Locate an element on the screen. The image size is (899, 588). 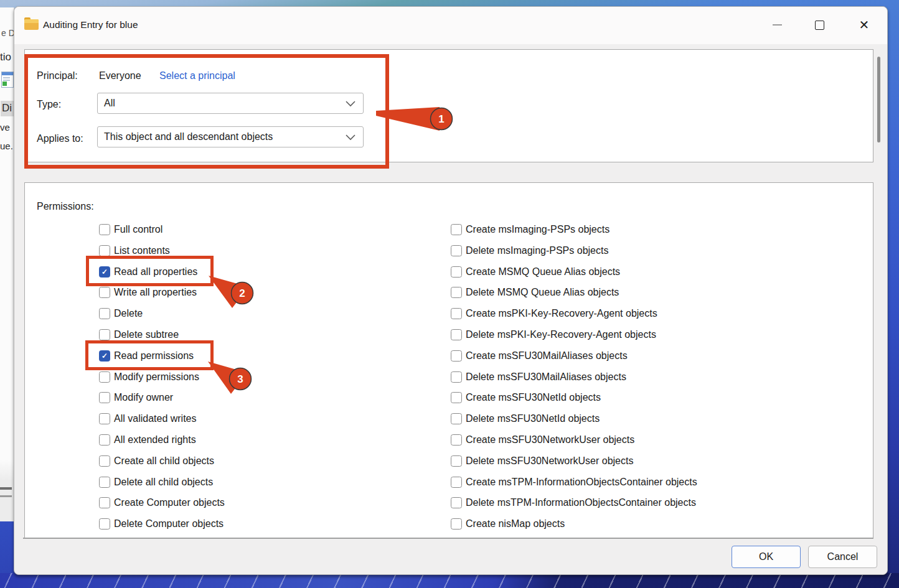
permission-label: Read permissions is located at coordinates (154, 356).